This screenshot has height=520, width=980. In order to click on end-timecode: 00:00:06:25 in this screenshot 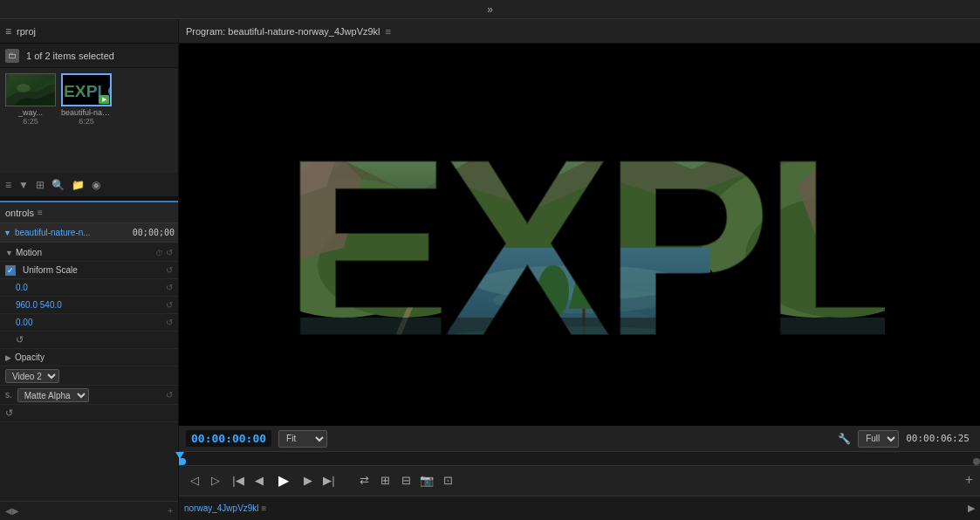, I will do `click(937, 438)`.